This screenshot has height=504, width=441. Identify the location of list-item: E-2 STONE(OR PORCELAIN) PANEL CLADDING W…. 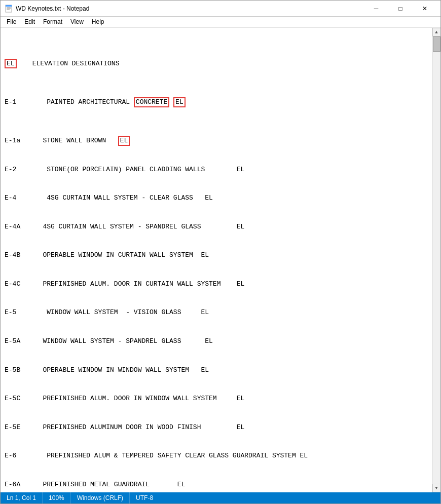
(216, 170).